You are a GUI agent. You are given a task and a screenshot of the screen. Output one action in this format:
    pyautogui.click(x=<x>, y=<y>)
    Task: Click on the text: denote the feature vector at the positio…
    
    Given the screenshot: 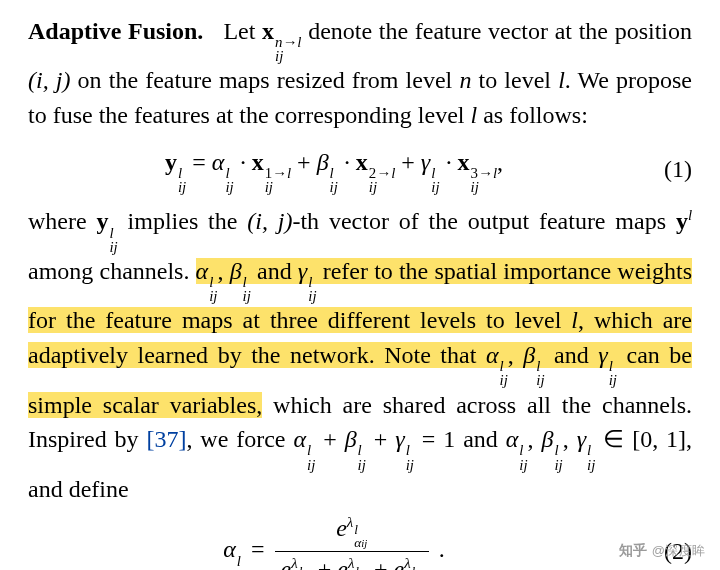 What is the action you would take?
    pyautogui.click(x=496, y=31)
    